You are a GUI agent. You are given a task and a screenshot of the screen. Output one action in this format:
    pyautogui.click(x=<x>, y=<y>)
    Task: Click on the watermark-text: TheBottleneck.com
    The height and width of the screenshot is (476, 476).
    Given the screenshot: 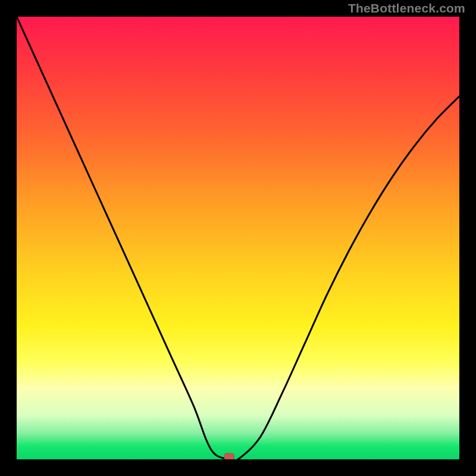 What is the action you would take?
    pyautogui.click(x=407, y=8)
    